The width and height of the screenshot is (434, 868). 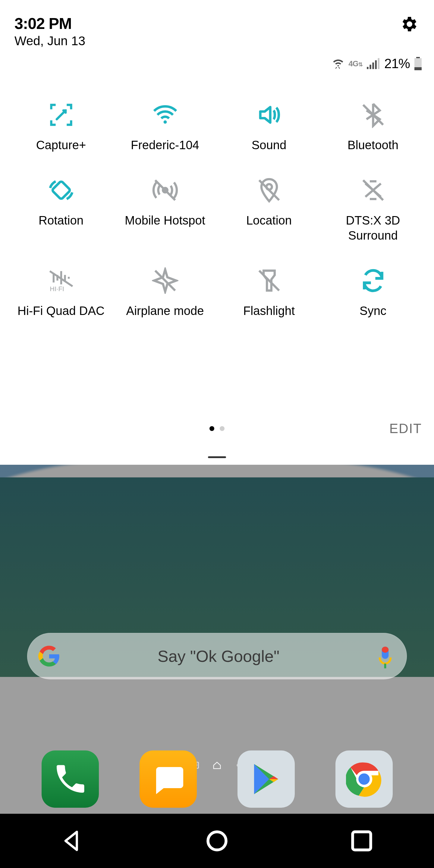 I want to click on qs-edit-button: EDIT, so click(x=406, y=429).